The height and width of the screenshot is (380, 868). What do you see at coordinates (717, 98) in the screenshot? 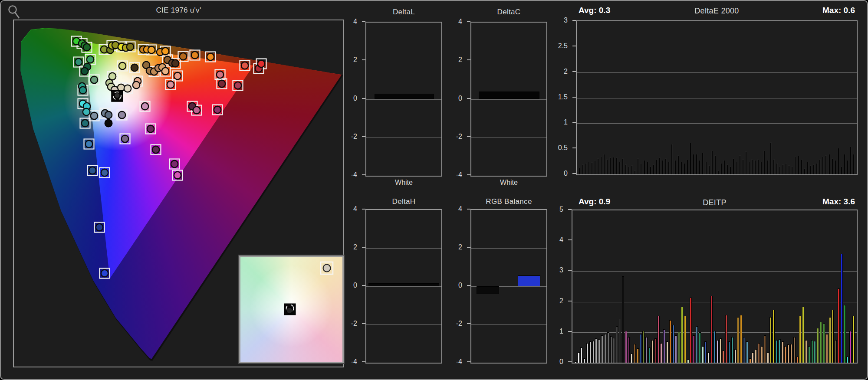
I see `deltae2000-chart` at bounding box center [717, 98].